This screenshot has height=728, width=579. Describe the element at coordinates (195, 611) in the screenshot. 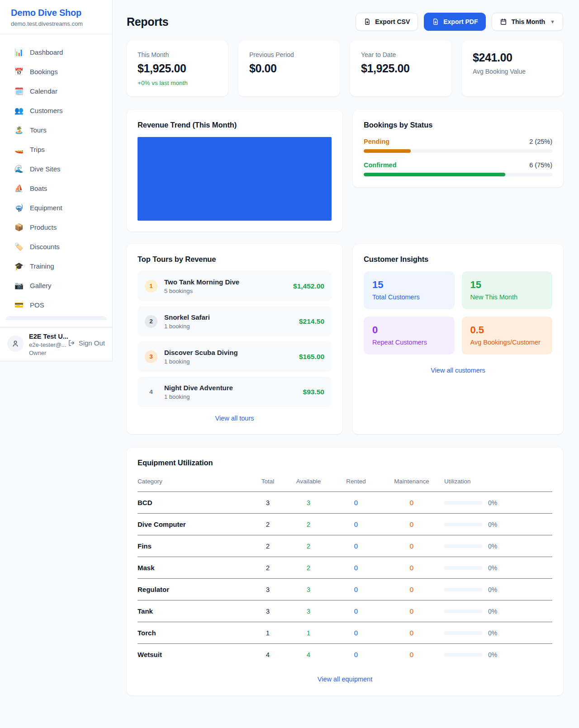

I see `equipment-category: Tank` at that location.